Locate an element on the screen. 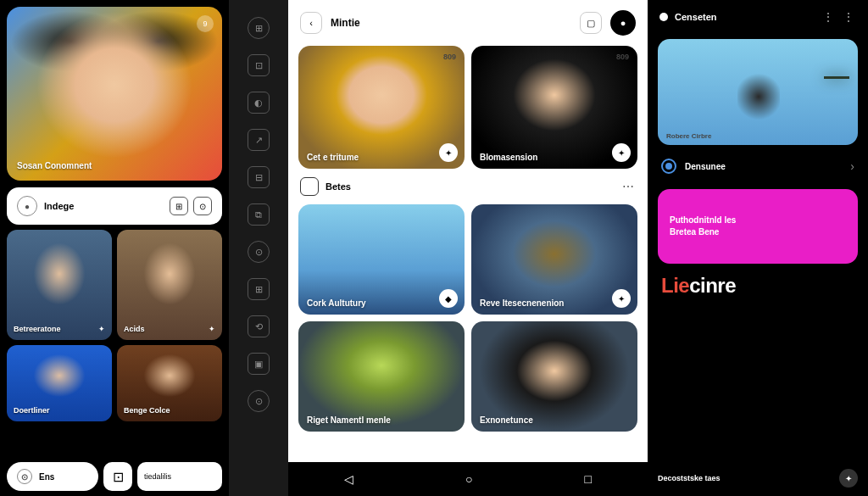 This screenshot has width=868, height=496. action-icon: ✦ is located at coordinates (621, 298).